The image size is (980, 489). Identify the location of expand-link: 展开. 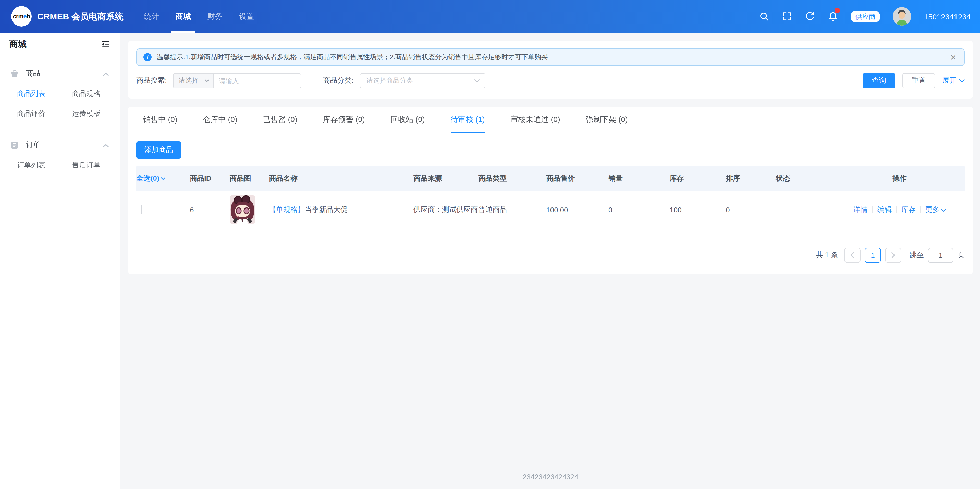
(953, 81).